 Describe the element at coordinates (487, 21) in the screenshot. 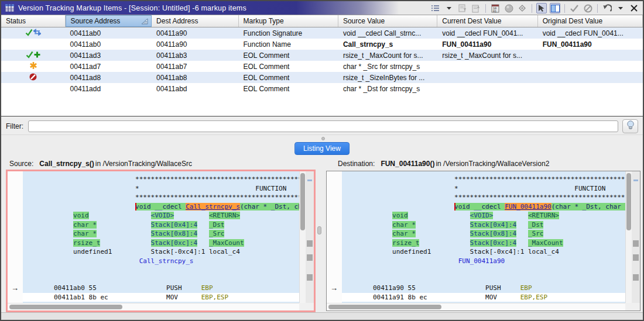

I see `column-header-current-dest-value: Current Dest Value` at that location.